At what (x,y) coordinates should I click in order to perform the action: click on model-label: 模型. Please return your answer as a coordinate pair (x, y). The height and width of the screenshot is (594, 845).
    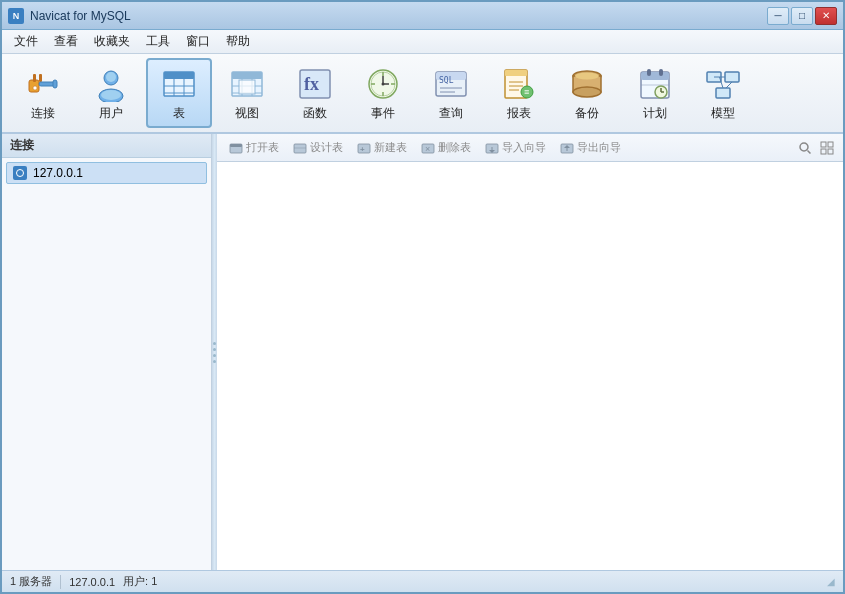
    Looking at the image, I should click on (723, 114).